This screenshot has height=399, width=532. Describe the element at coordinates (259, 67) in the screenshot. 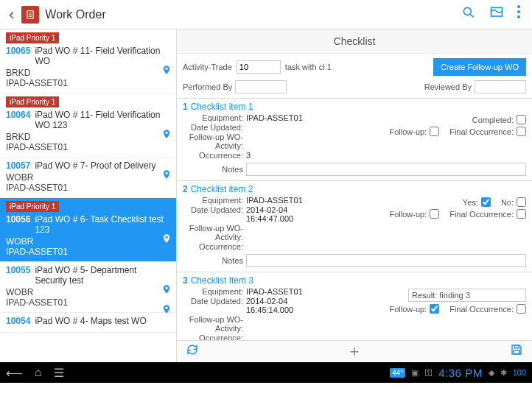

I see `activity-trade-input` at that location.